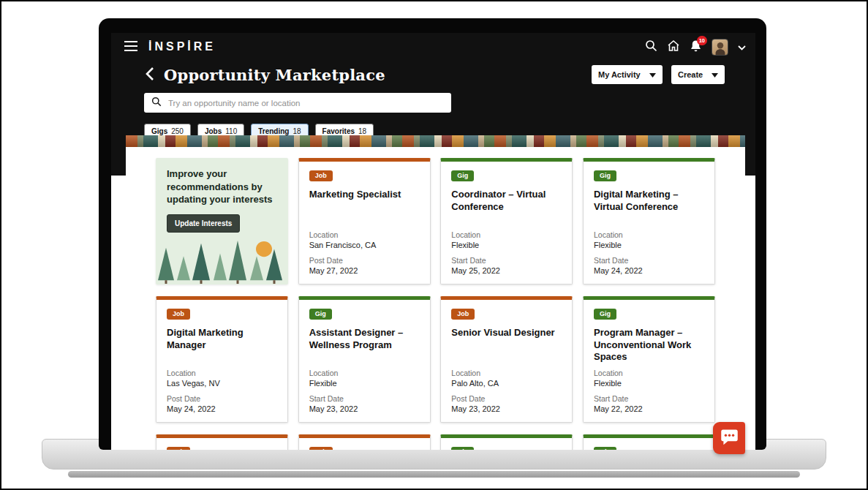 The image size is (868, 490). Describe the element at coordinates (222, 339) in the screenshot. I see `opportunity-title: Digital Marketing Manager` at that location.